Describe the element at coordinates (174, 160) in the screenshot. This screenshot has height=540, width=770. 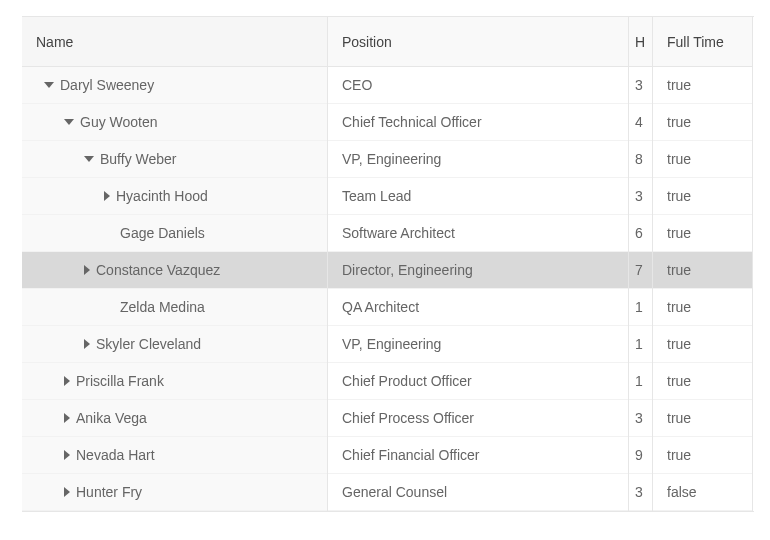
I see `tree-row-name: Buffy Weber` at that location.